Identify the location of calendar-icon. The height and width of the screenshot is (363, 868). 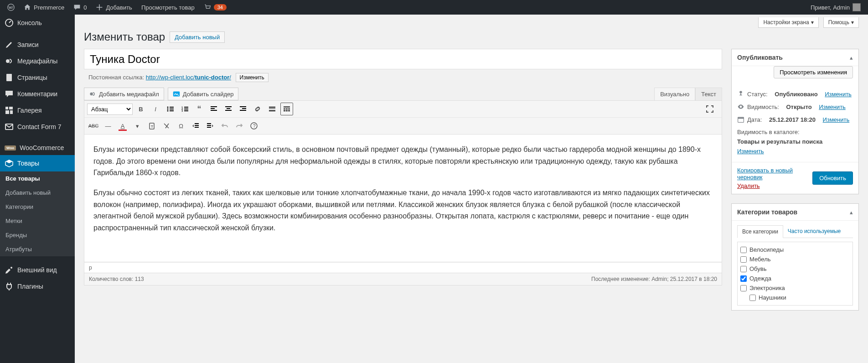
(741, 119).